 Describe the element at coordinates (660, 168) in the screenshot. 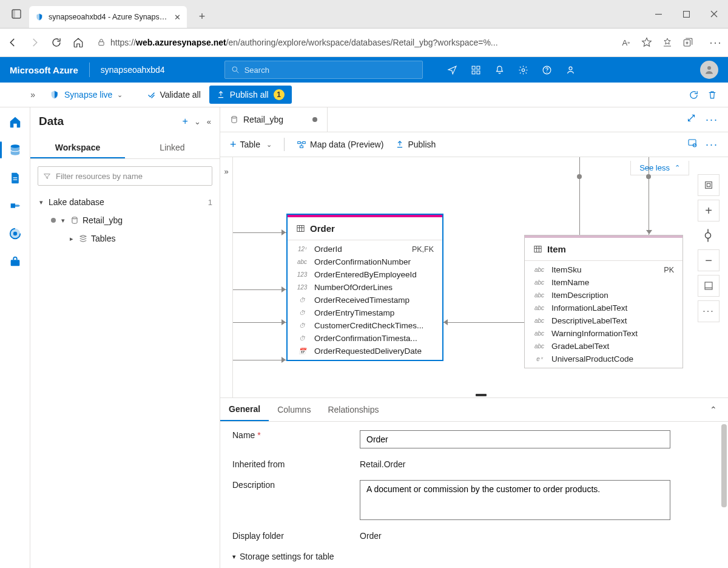

I see `see-less: See less⌃` at that location.